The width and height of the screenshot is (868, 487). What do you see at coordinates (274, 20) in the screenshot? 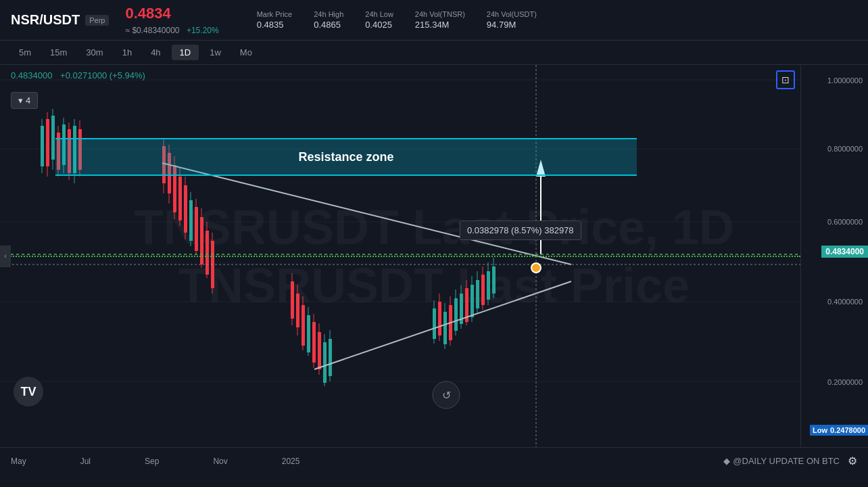
I see `stat-mark-price: Mark Price 0.4835` at bounding box center [274, 20].